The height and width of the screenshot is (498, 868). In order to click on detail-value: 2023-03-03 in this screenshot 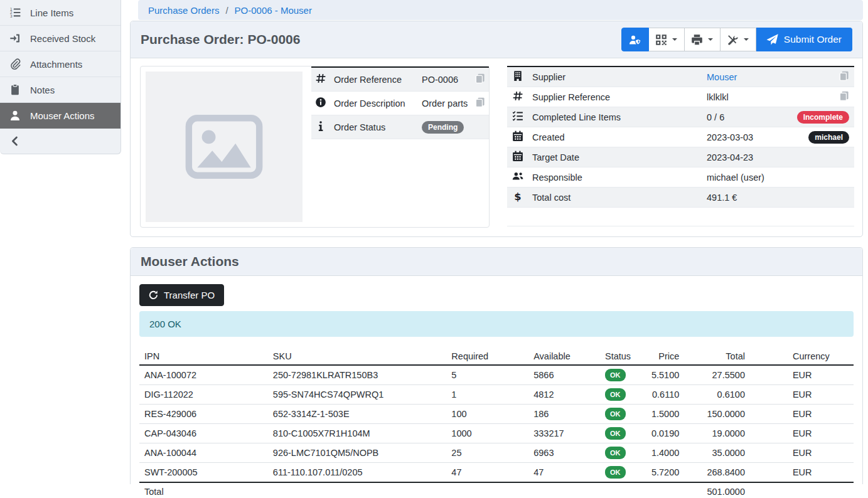, I will do `click(743, 137)`.